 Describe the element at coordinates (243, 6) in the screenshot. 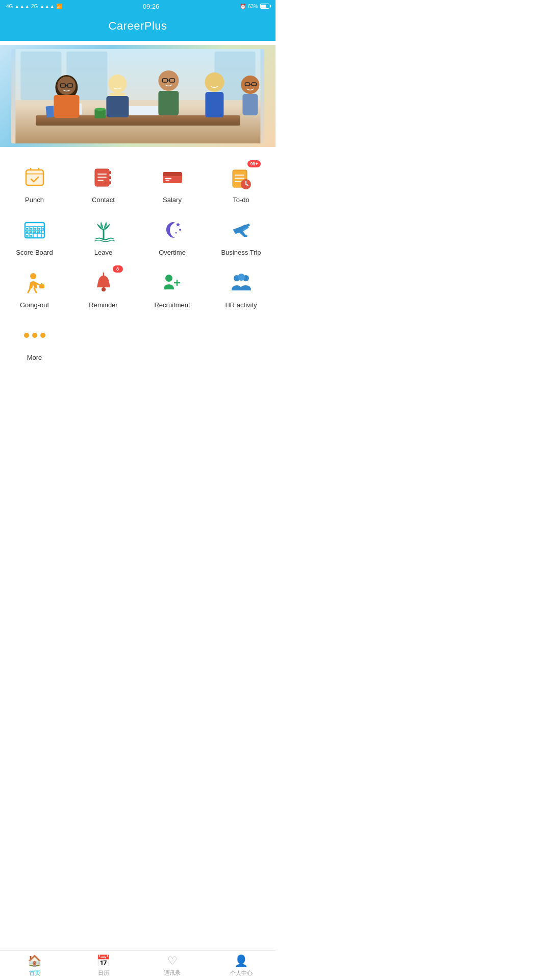

I see `alarm-icon: ⏰` at that location.